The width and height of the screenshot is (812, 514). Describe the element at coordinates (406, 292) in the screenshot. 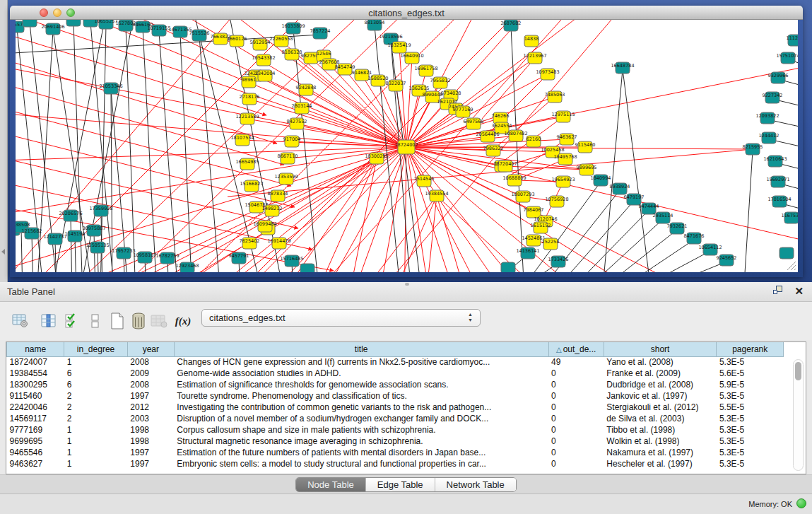

I see `table-panel-header: Table Panel ✕` at that location.